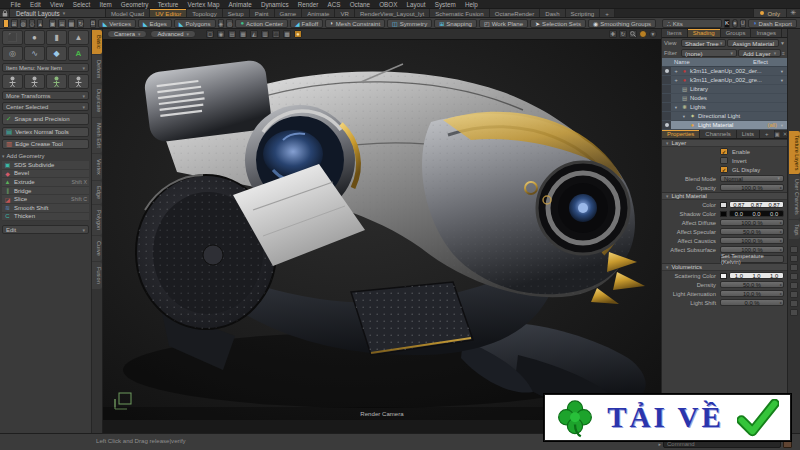 The width and height of the screenshot is (800, 450). Describe the element at coordinates (265, 34) in the screenshot. I see `background-icon: ▥` at that location.